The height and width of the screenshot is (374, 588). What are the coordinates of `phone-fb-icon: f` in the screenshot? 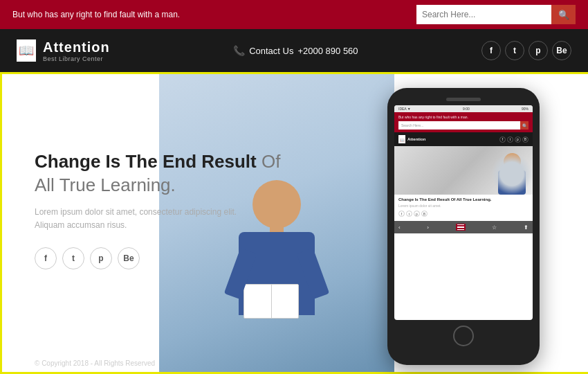 It's located at (502, 140).